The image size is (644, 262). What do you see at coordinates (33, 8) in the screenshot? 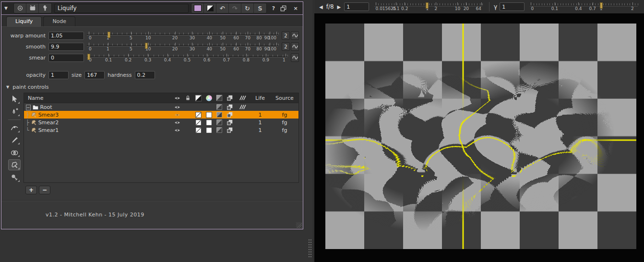
I see `titlebar-left-buttons` at bounding box center [33, 8].